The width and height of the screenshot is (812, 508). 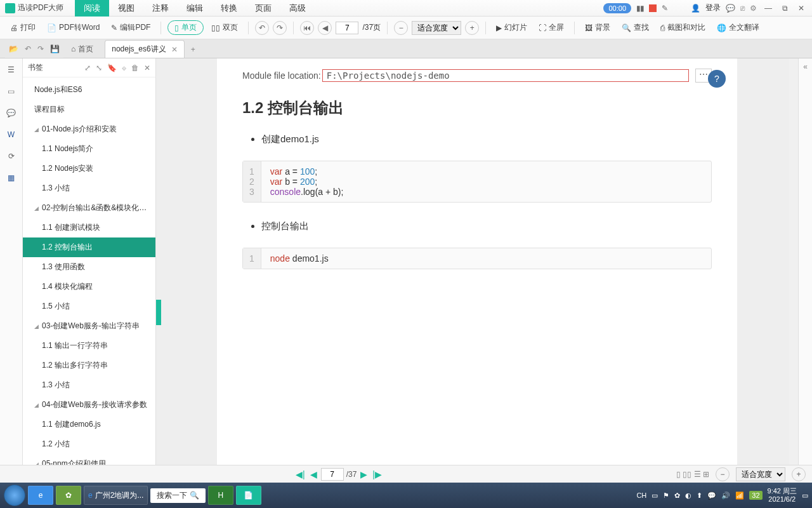 What do you see at coordinates (347, 28) in the screenshot?
I see `page-input` at bounding box center [347, 28].